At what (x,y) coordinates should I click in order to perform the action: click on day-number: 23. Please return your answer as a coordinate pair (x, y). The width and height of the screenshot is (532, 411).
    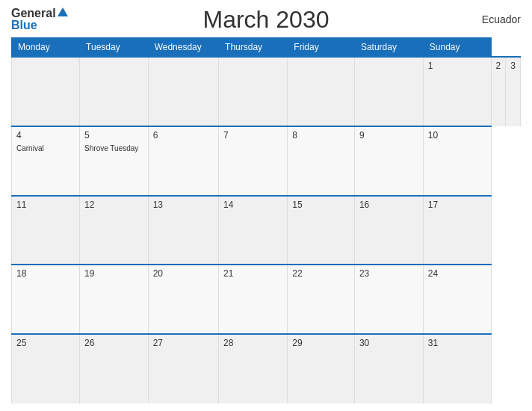
    Looking at the image, I should click on (389, 274).